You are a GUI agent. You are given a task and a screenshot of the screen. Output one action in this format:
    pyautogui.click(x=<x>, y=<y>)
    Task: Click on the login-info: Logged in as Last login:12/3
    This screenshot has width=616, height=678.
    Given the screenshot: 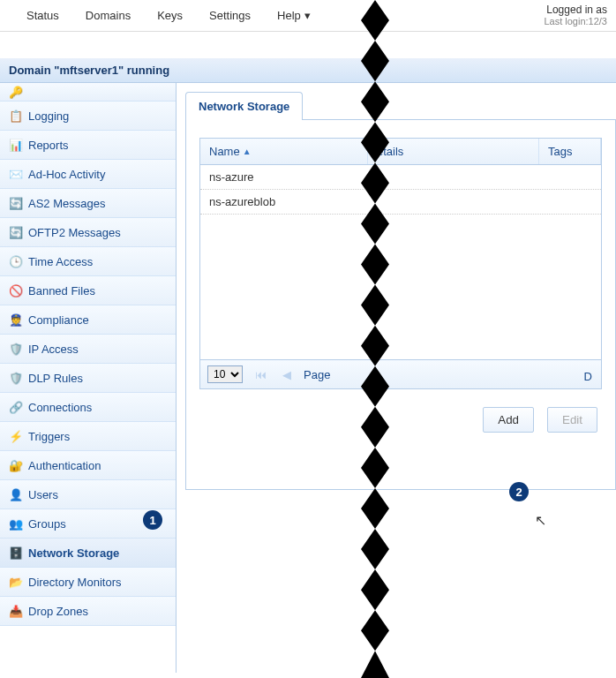 What is the action you would take?
    pyautogui.click(x=575, y=15)
    